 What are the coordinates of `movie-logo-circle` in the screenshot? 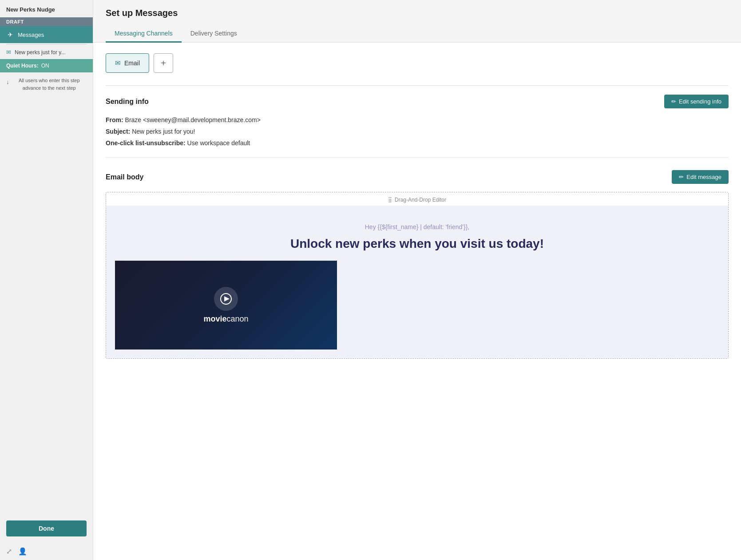 It's located at (226, 299).